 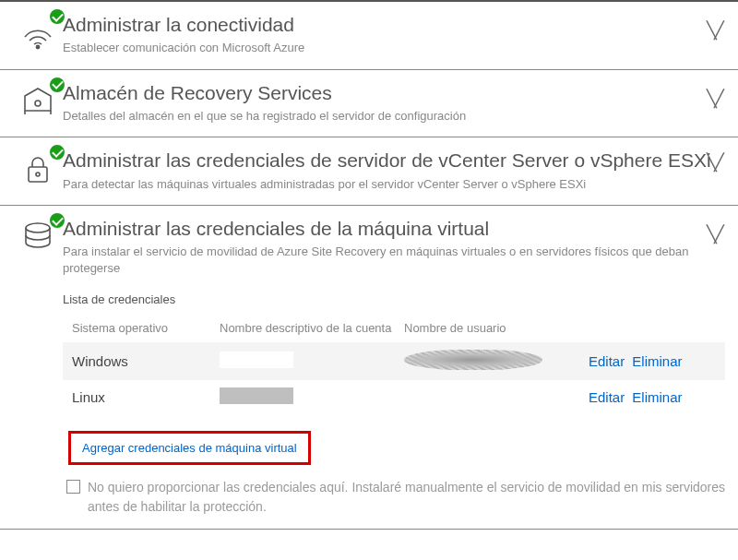 What do you see at coordinates (394, 24) in the screenshot?
I see `section-title: Administrar la conectividad` at bounding box center [394, 24].